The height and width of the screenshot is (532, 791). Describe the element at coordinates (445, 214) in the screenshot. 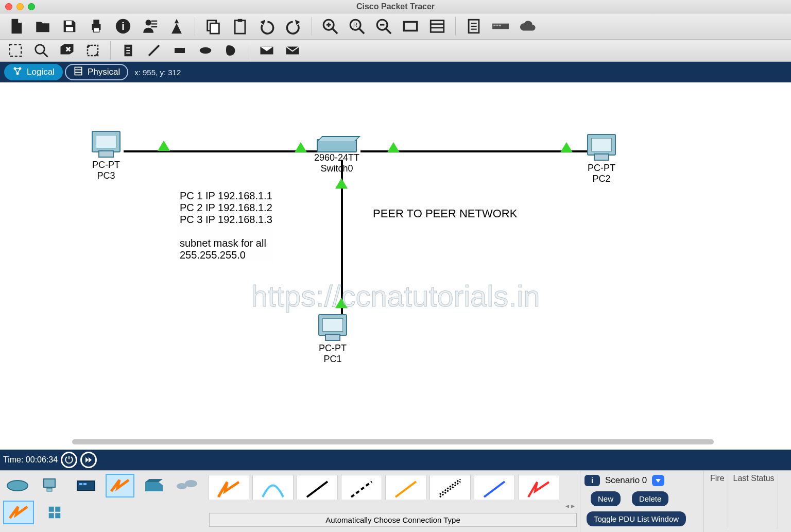

I see `note-title: PEER TO PEER NETWORK` at that location.